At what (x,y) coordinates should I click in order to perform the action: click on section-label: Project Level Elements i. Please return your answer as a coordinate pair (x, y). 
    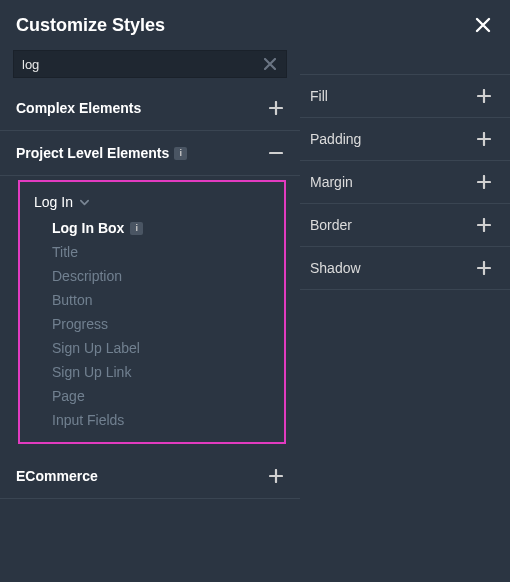
    Looking at the image, I should click on (102, 153).